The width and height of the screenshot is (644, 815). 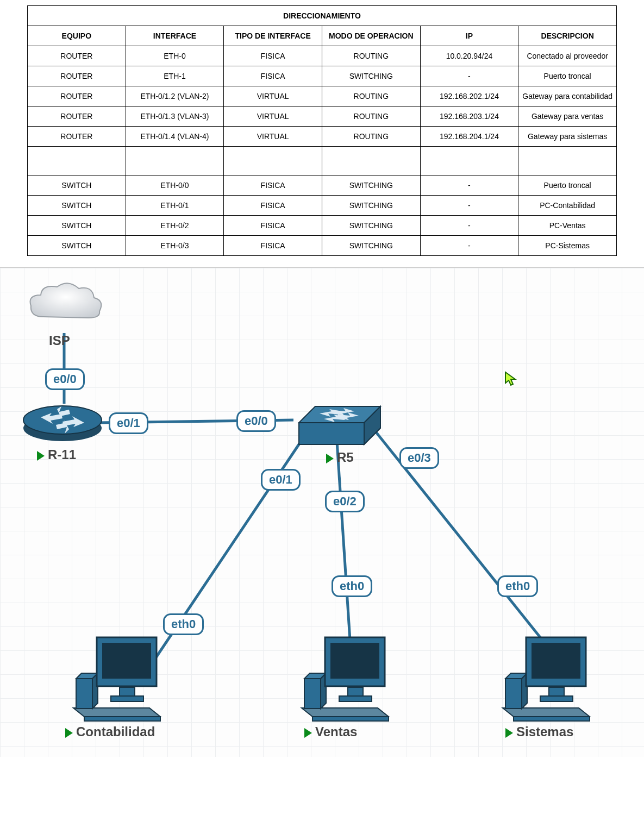 What do you see at coordinates (57, 455) in the screenshot?
I see `label-router: R-11` at bounding box center [57, 455].